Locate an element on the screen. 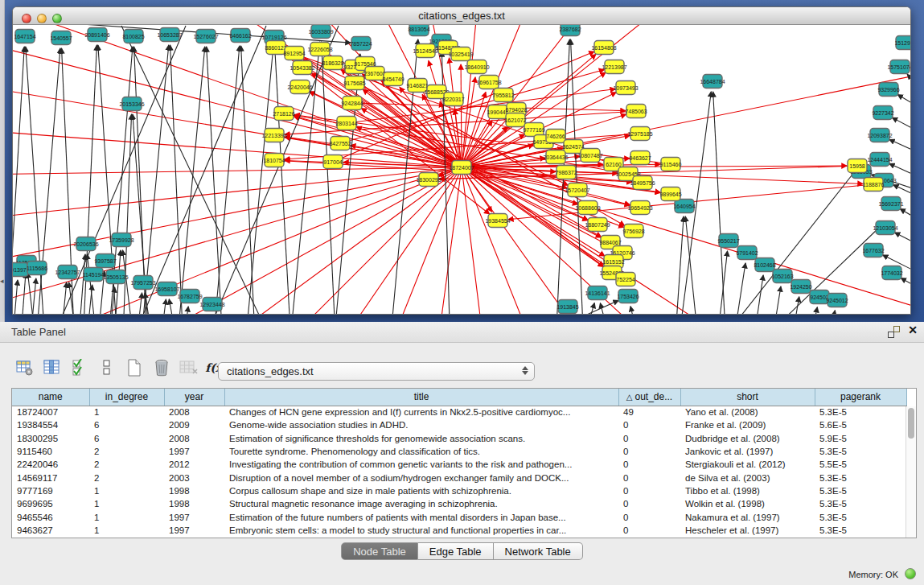 Image resolution: width=924 pixels, height=585 pixels. network-node: 8427552 is located at coordinates (339, 143).